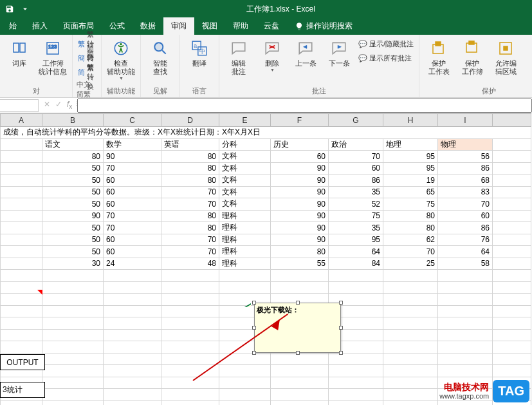 The image size is (532, 405). What do you see at coordinates (25, 9) in the screenshot?
I see `dropdown-icon` at bounding box center [25, 9].